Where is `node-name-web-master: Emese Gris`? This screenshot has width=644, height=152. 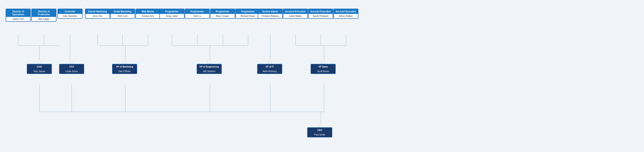
node-name-web-master: Emese Gris is located at coordinates (148, 16).